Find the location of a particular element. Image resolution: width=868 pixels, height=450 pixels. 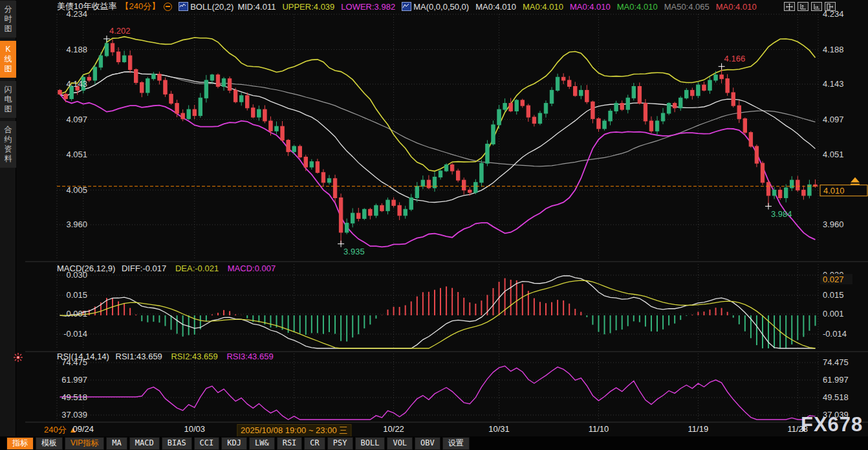

sidebar-item-0: 分时图 is located at coordinates (8, 19).